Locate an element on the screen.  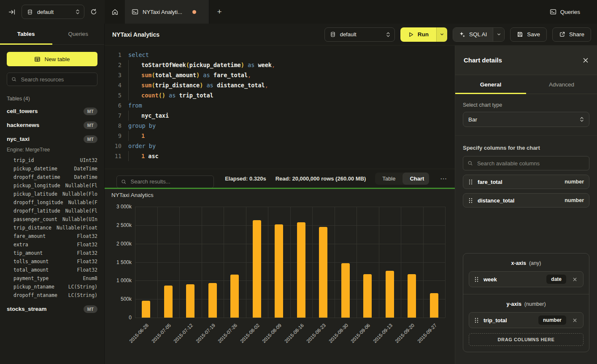
new-table-button: New table is located at coordinates (52, 59).